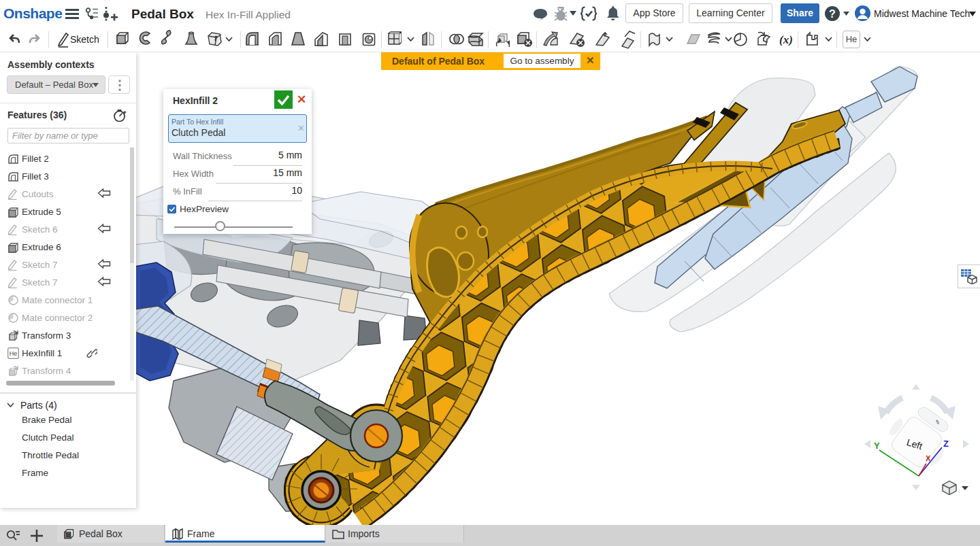 The image size is (980, 546). What do you see at coordinates (946, 443) in the screenshot?
I see `svg-text: Z` at bounding box center [946, 443].